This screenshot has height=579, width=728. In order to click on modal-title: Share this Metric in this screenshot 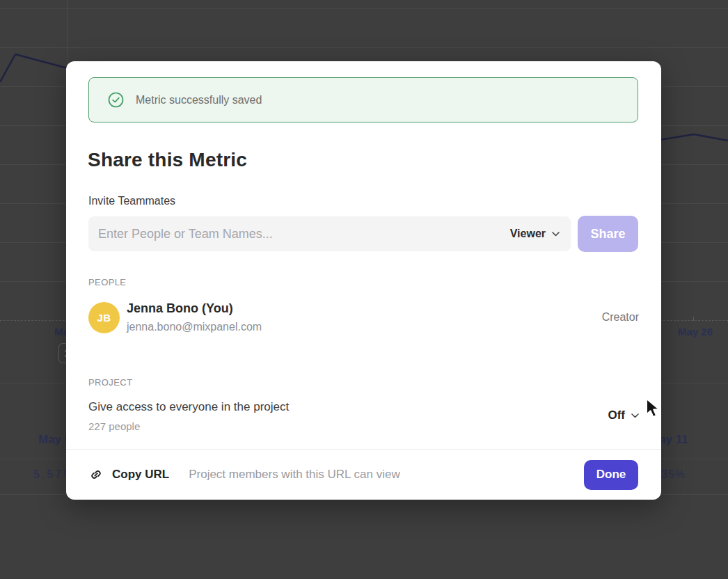, I will do `click(167, 160)`.